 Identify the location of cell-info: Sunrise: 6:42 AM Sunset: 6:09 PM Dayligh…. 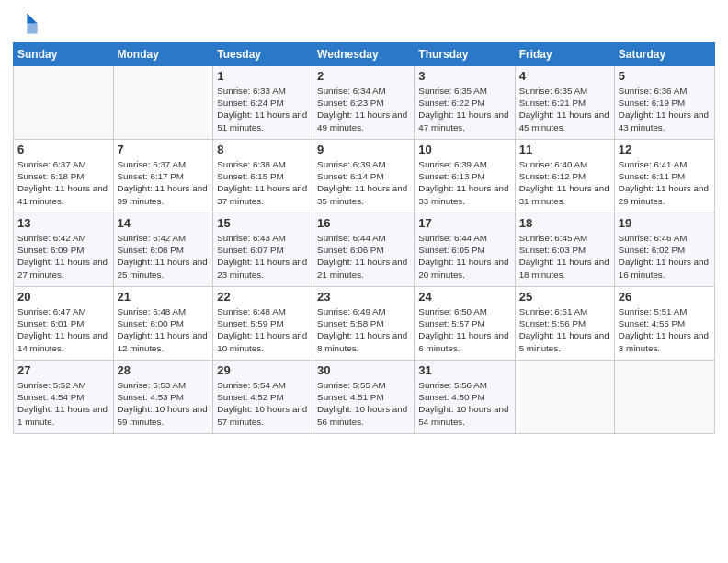
(63, 256).